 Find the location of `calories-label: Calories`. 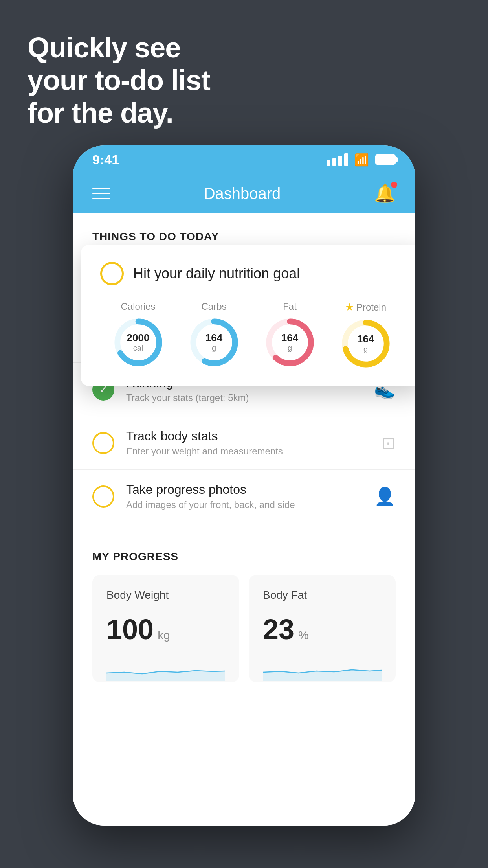

calories-label: Calories is located at coordinates (138, 307).